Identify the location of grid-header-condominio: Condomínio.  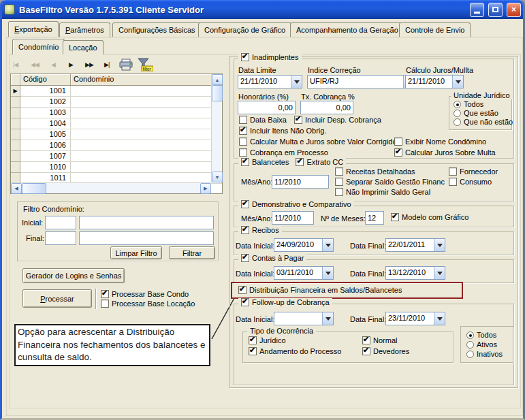
(146, 80).